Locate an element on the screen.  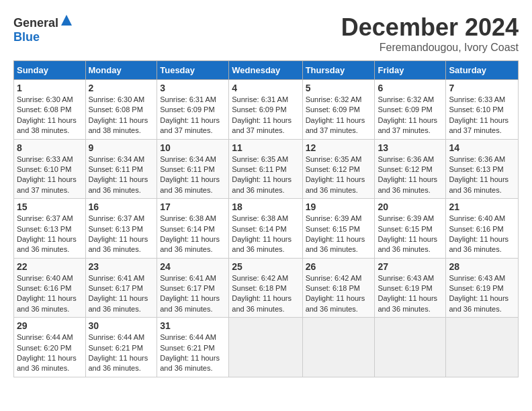
day-number: 17 is located at coordinates (193, 207).